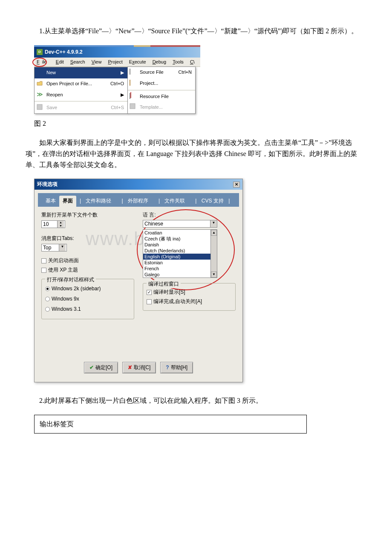 Image resolution: width=392 pixels, height=555 pixels. I want to click on menu-search: Search, so click(78, 62).